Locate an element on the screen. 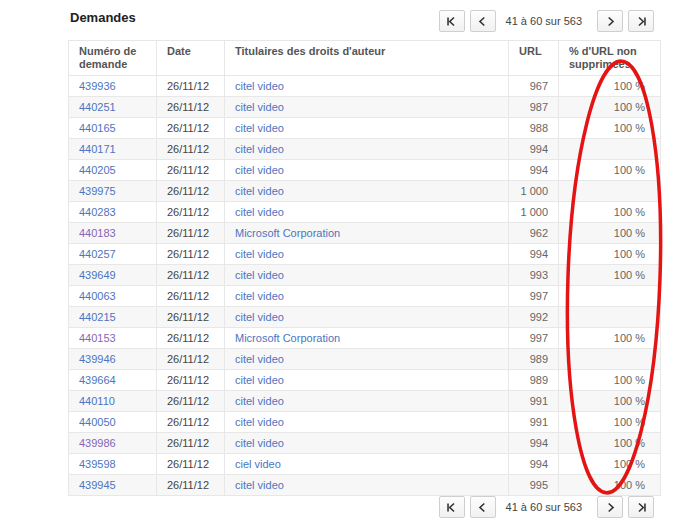 The height and width of the screenshot is (528, 675). request-id-cell: 439945 is located at coordinates (113, 486).